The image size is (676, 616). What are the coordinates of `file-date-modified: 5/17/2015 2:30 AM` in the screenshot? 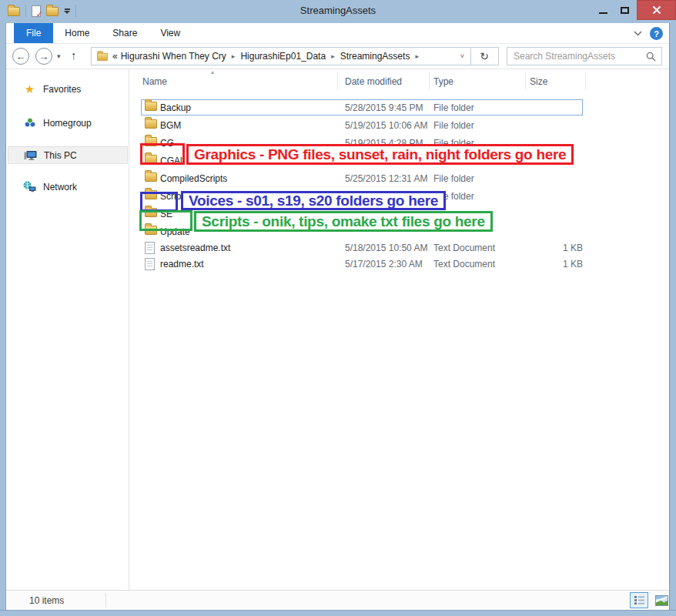 It's located at (383, 264).